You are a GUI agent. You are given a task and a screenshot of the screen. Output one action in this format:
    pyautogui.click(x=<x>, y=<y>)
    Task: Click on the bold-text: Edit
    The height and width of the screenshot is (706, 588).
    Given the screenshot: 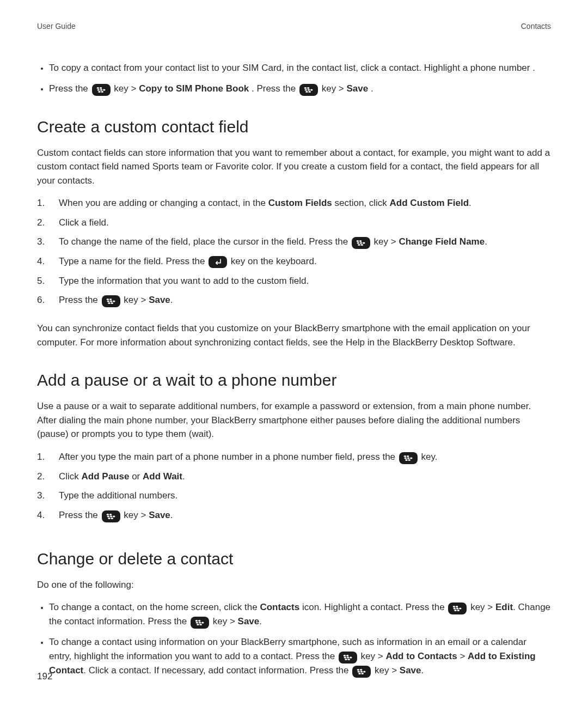 What is the action you would take?
    pyautogui.click(x=504, y=607)
    